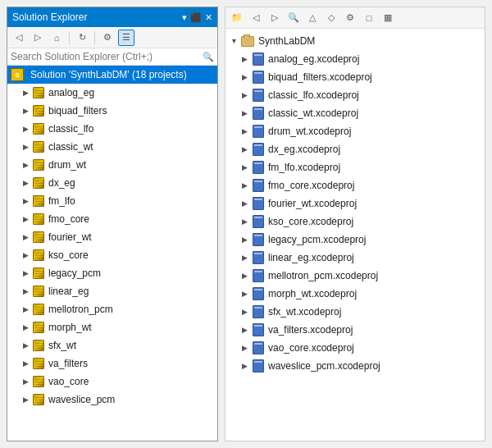  What do you see at coordinates (313, 59) in the screenshot?
I see `file-label: analog_eg.xcodeproj` at bounding box center [313, 59].